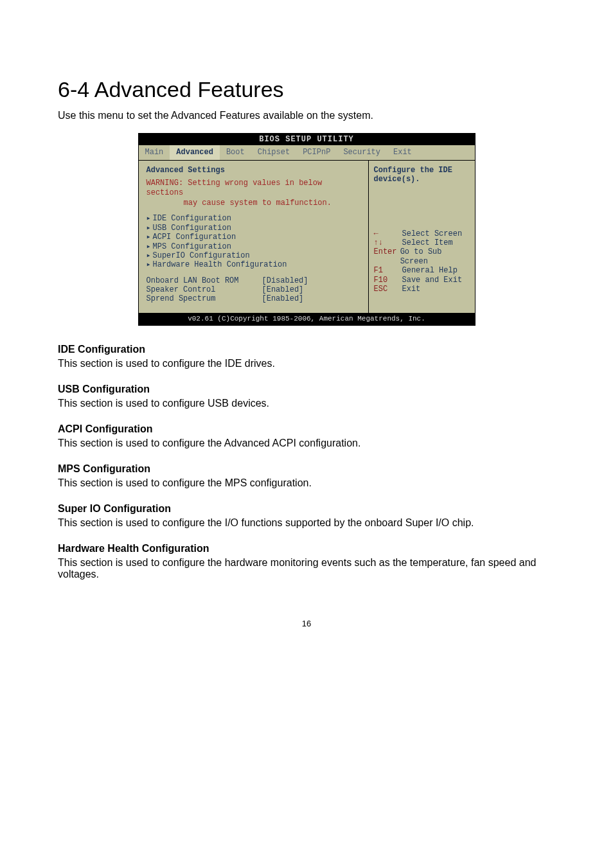 This screenshot has width=613, height=868. Describe the element at coordinates (285, 281) in the screenshot. I see `setting-value: [Disabled]` at that location.